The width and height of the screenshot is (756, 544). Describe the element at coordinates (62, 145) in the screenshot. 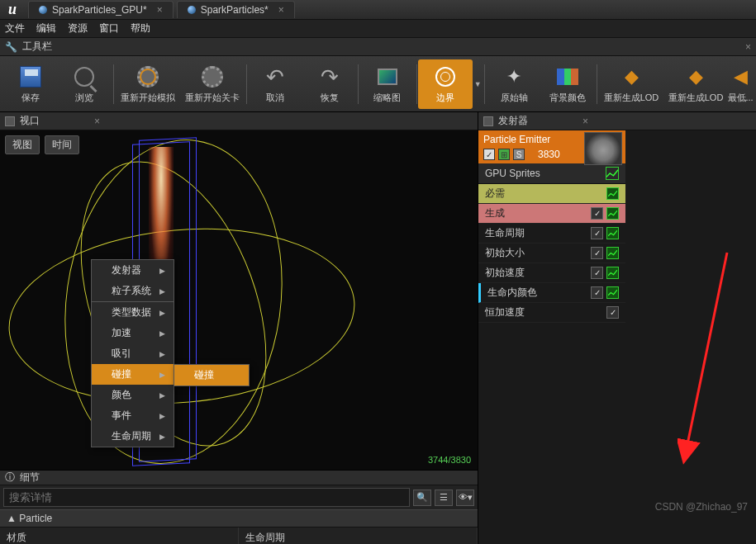

I see `time-button: 时间` at that location.